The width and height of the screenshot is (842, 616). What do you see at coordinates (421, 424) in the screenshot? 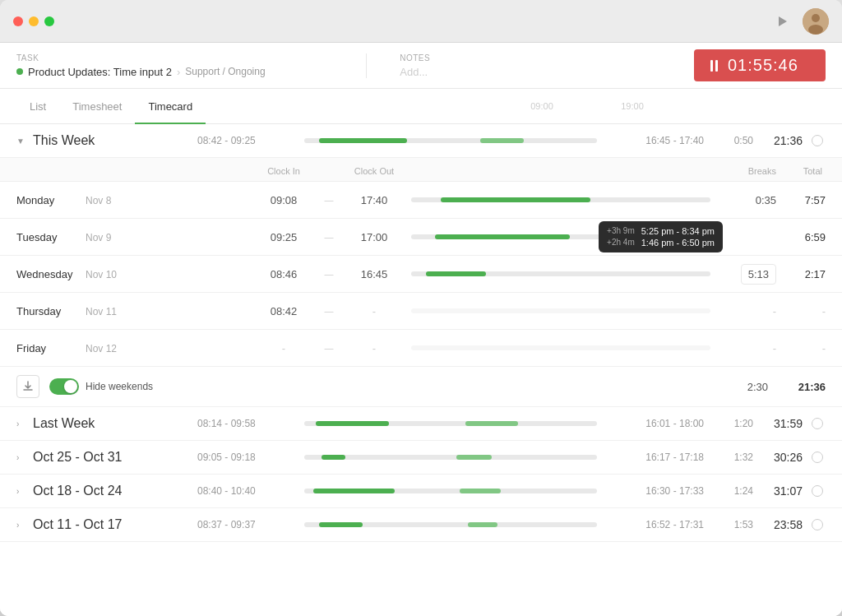
I see `week-last-week: › Last Week 08:14 - 09:58 16:01 - 18:00 …` at bounding box center [421, 424].